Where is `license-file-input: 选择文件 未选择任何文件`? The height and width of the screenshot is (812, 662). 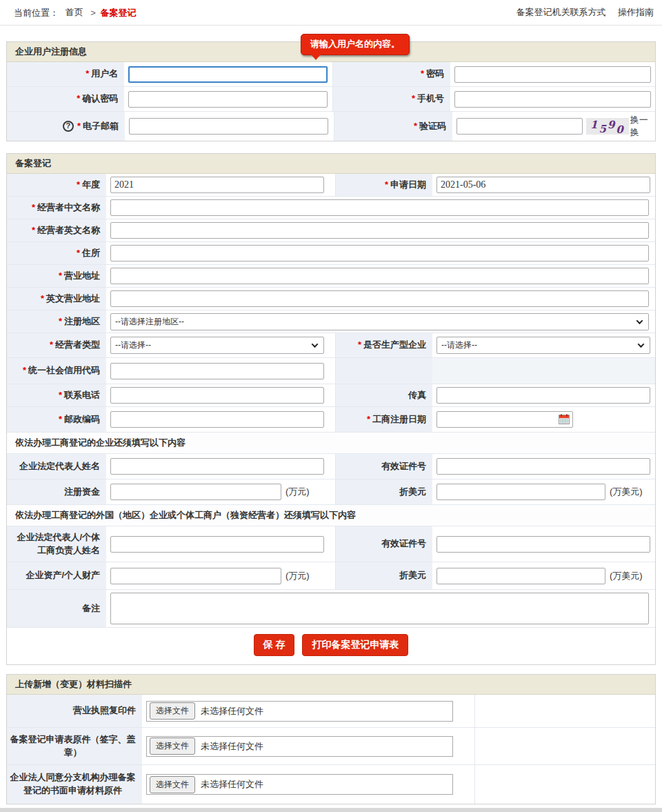 license-file-input: 选择文件 未选择任何文件 is located at coordinates (299, 711).